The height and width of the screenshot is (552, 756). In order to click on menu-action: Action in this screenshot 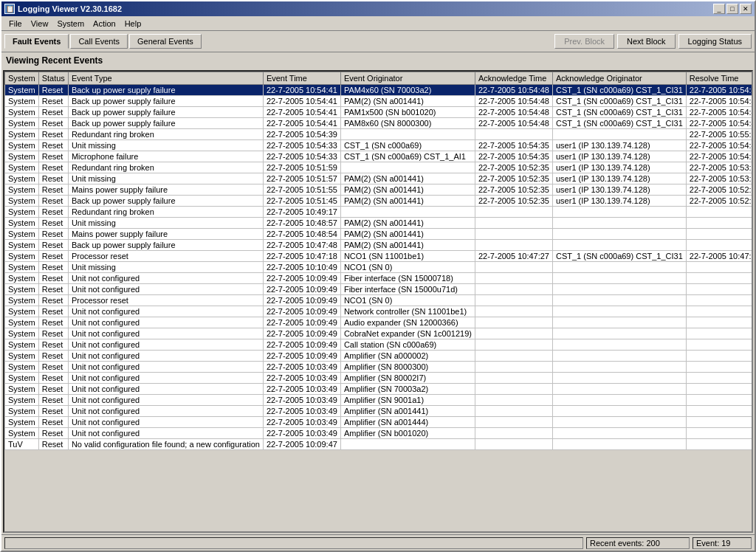, I will do `click(105, 24)`.